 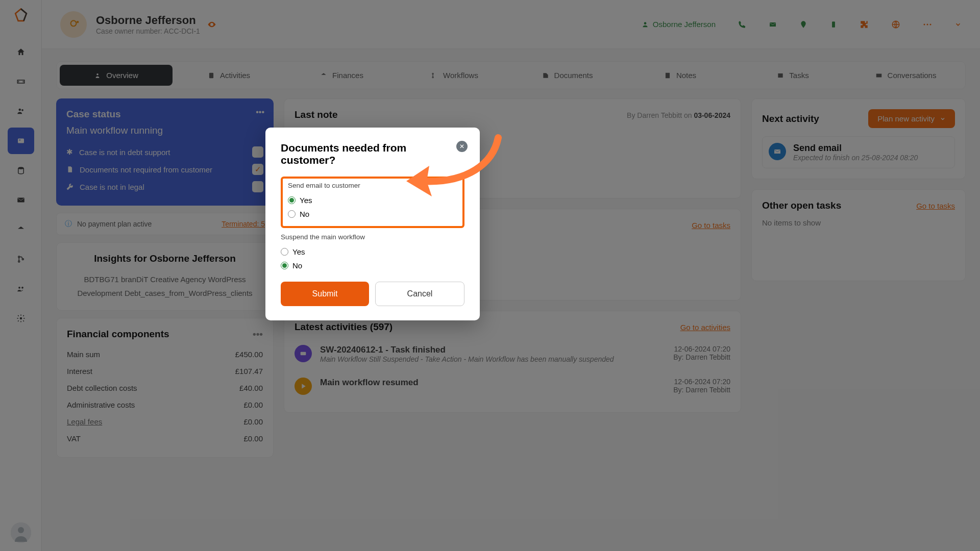 What do you see at coordinates (373, 265) in the screenshot?
I see `radio-suspend-no: No` at bounding box center [373, 265].